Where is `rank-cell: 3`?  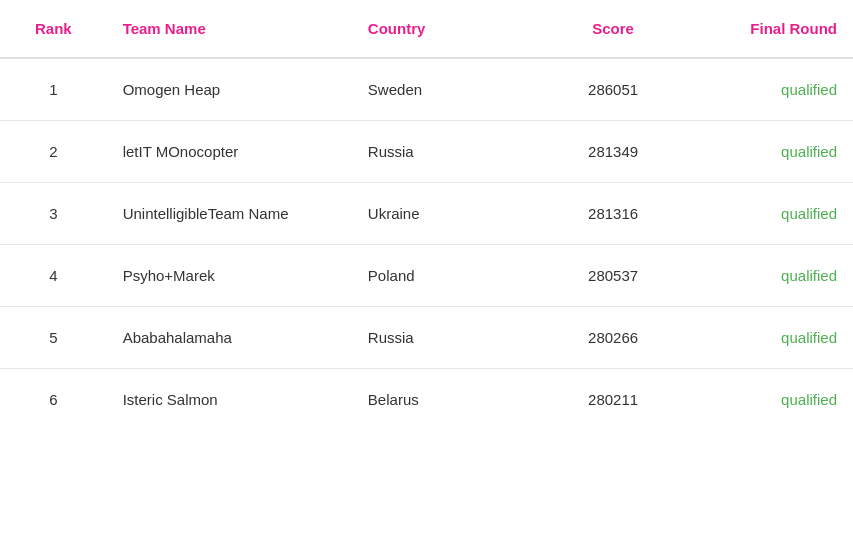 rank-cell: 3 is located at coordinates (54, 214).